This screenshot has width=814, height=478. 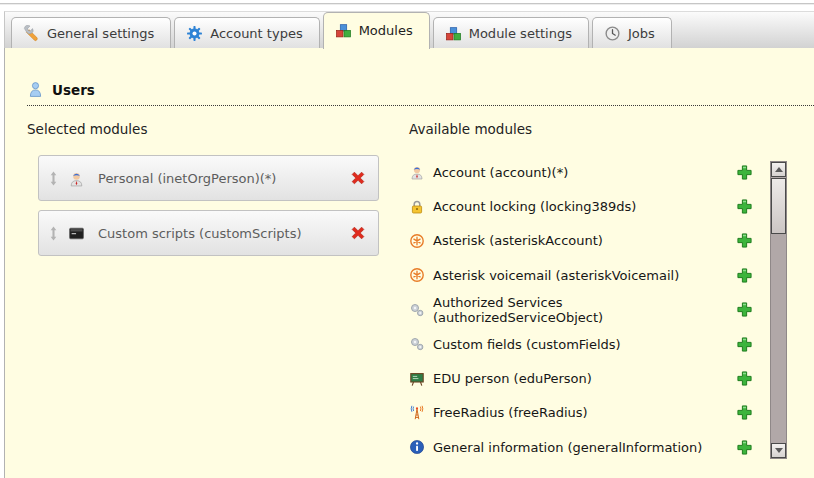 What do you see at coordinates (581, 378) in the screenshot?
I see `available-module-row: EDU person (eduPerson)` at bounding box center [581, 378].